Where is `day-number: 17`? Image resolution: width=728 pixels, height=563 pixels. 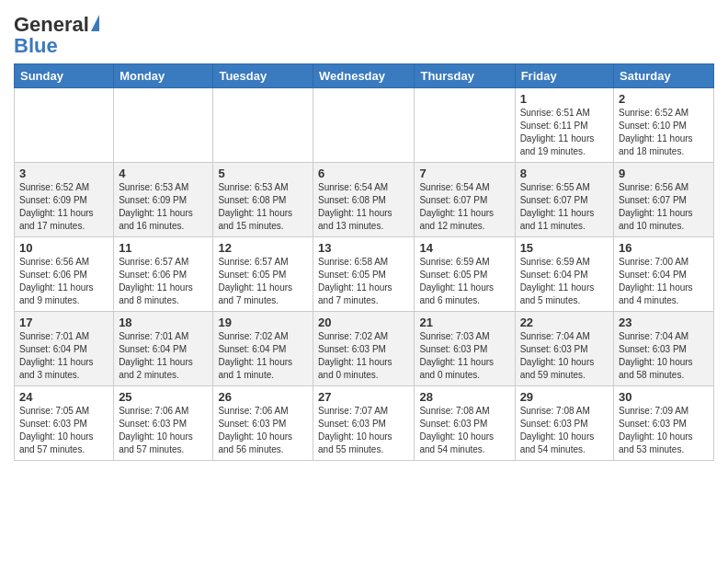 day-number: 17 is located at coordinates (64, 322).